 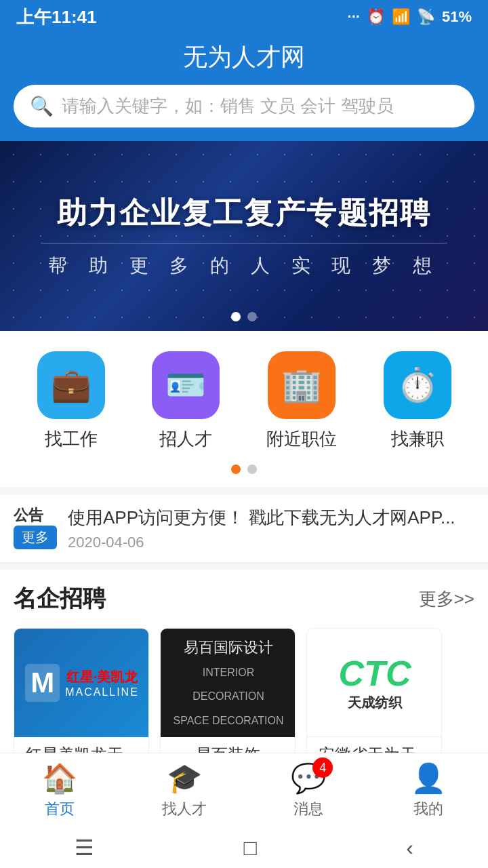 I want to click on yibai-logo: 易百国际设计 INTERIOR DECORATIONSPACE DECORATI…, so click(x=228, y=683).